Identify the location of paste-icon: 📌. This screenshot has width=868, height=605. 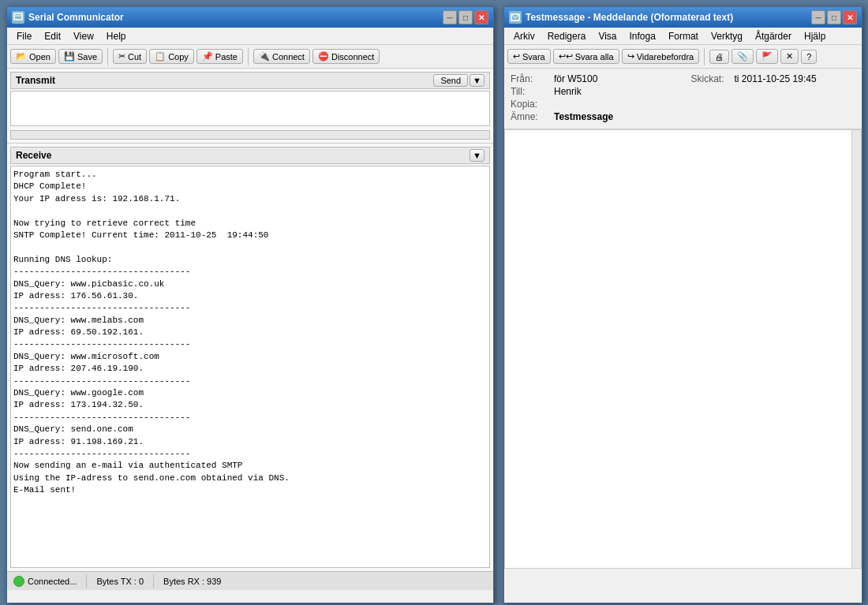
(208, 57).